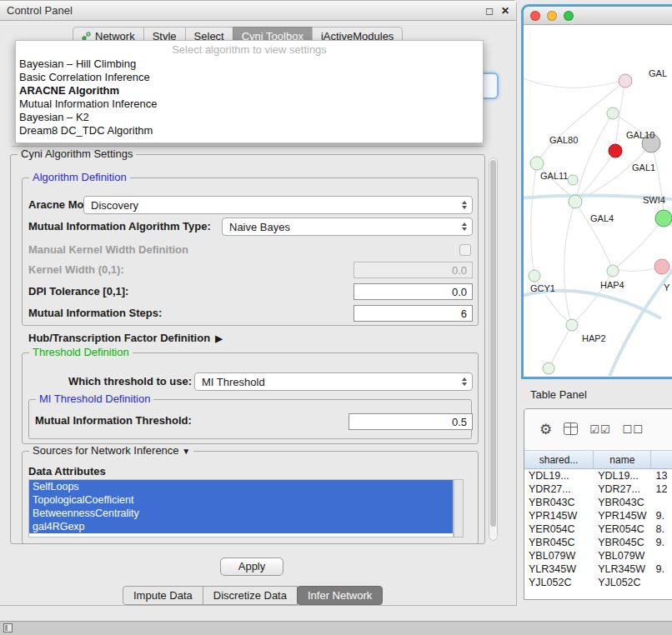 The image size is (672, 635). What do you see at coordinates (662, 460) in the screenshot?
I see `column-header` at bounding box center [662, 460].